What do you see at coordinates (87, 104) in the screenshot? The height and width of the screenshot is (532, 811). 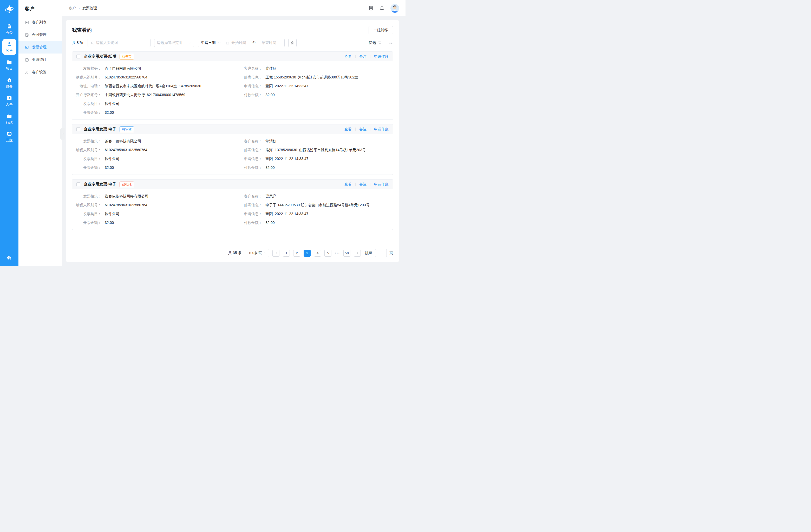 I see `field-label: 发票类目：` at bounding box center [87, 104].